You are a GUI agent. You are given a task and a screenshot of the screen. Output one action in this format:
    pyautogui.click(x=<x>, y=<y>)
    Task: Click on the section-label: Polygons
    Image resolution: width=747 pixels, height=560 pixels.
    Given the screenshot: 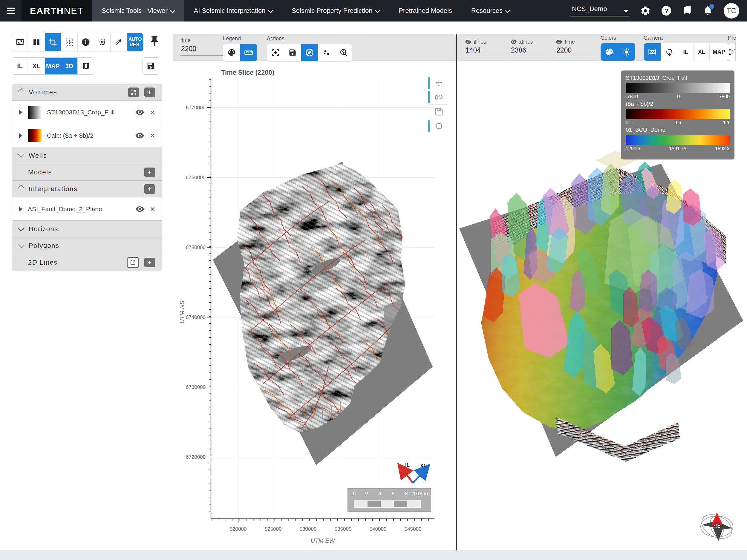 What is the action you would take?
    pyautogui.click(x=44, y=246)
    